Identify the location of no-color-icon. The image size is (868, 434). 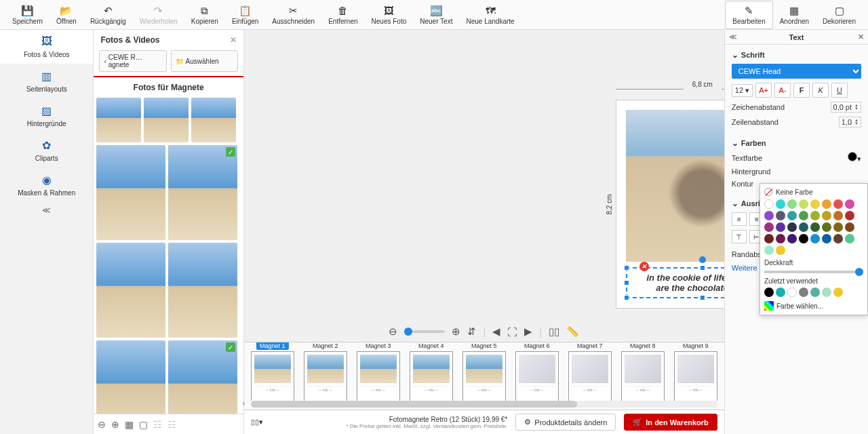
(768, 192).